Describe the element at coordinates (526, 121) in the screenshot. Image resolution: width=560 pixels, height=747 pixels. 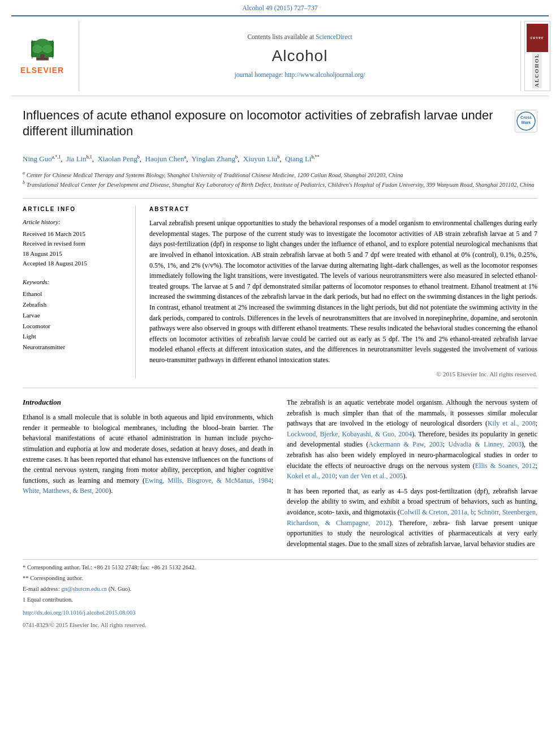
I see `crossmark-icon: Cross Mark` at that location.